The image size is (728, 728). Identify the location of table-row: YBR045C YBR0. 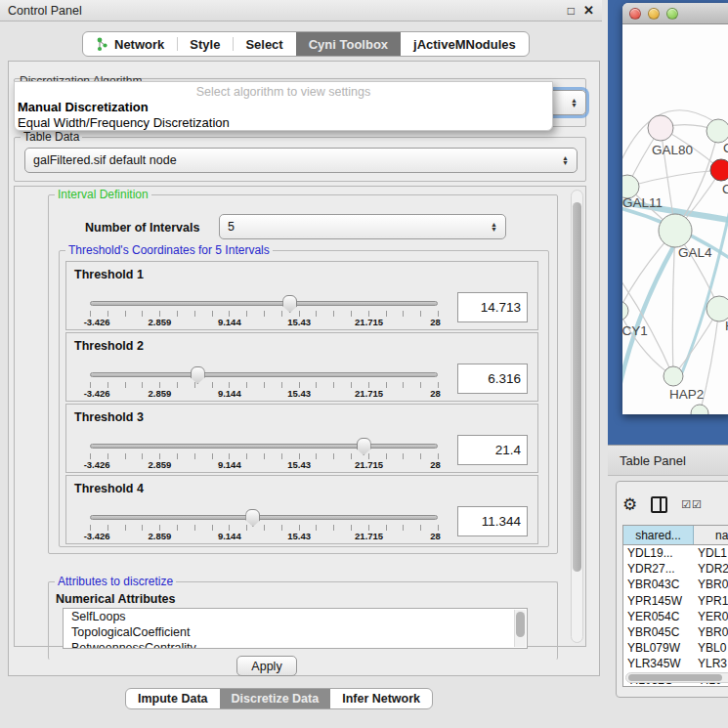
(676, 632).